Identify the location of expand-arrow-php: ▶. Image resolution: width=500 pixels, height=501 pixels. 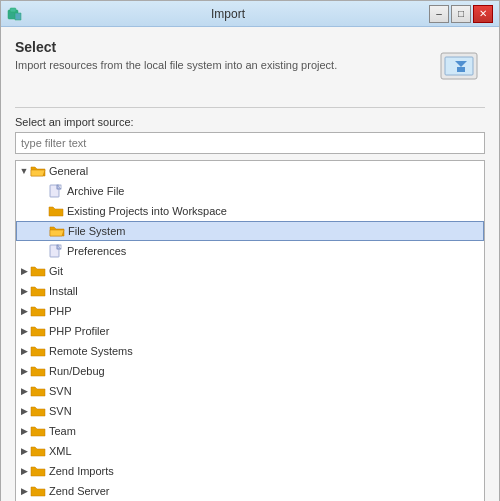
(24, 311).